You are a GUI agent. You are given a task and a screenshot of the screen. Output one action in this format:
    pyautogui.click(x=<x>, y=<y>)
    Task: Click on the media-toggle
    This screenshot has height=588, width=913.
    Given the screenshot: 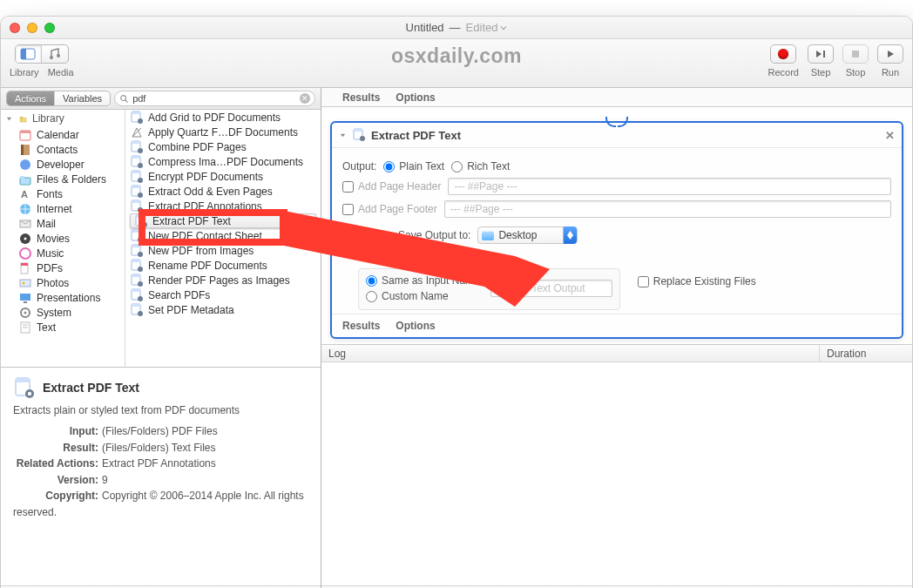 What is the action you would take?
    pyautogui.click(x=55, y=54)
    